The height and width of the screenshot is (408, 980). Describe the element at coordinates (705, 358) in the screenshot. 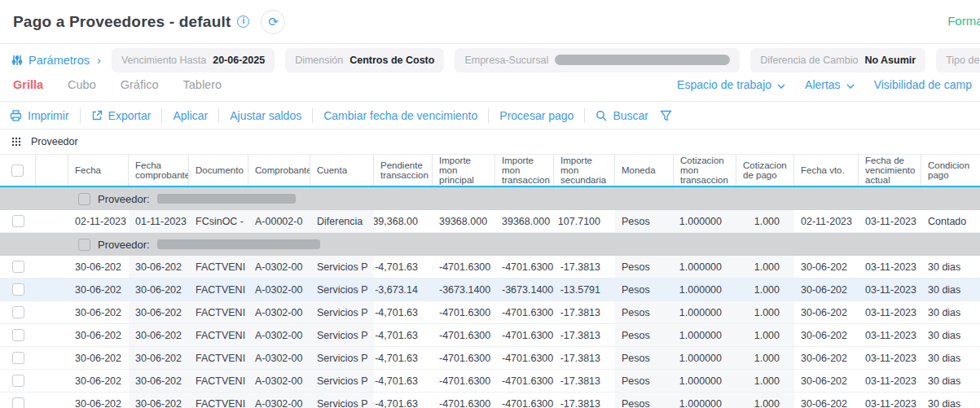

I see `cell-cot_mon_trans: 1.000000` at that location.